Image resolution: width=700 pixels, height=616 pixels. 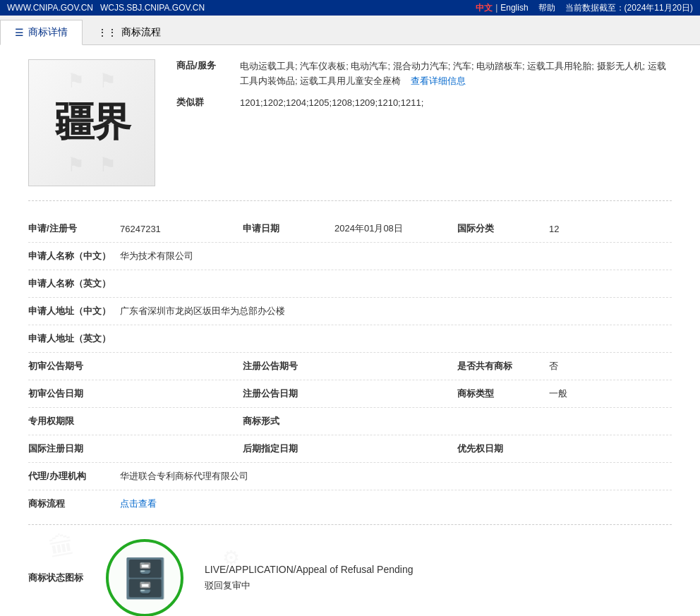 What do you see at coordinates (396, 256) in the screenshot?
I see `applicant-cn-value: 华为技术有限公司` at bounding box center [396, 256].